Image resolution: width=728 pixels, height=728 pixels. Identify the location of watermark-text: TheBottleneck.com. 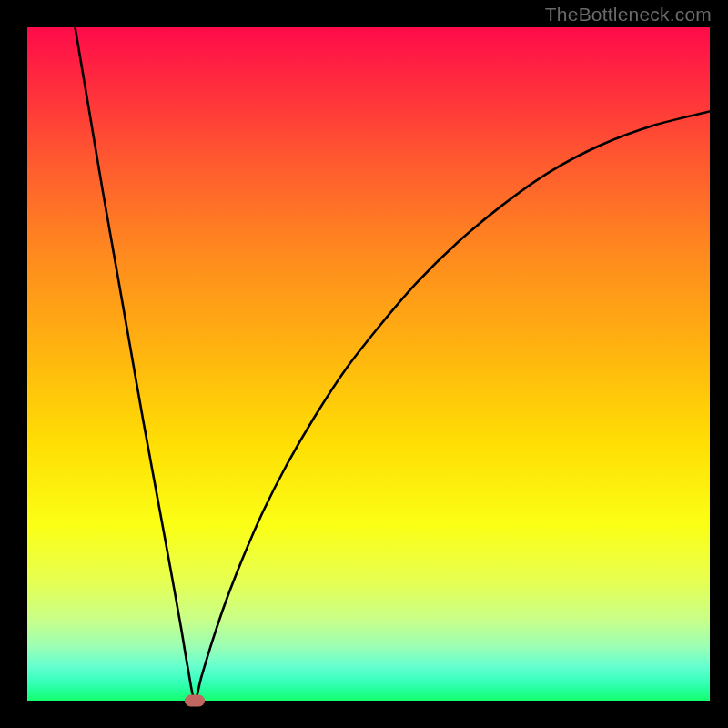
(628, 15).